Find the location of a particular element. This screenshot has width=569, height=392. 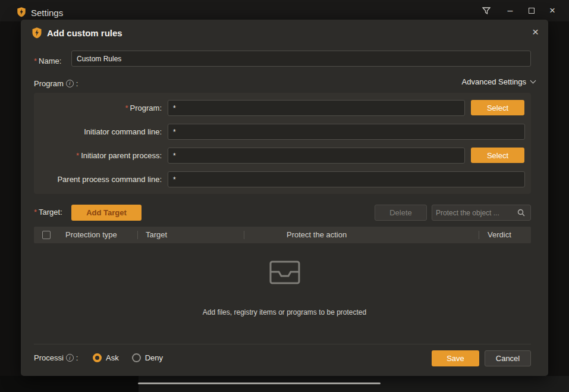

initiator-parent-label: Initiator parent process: is located at coordinates (121, 156).